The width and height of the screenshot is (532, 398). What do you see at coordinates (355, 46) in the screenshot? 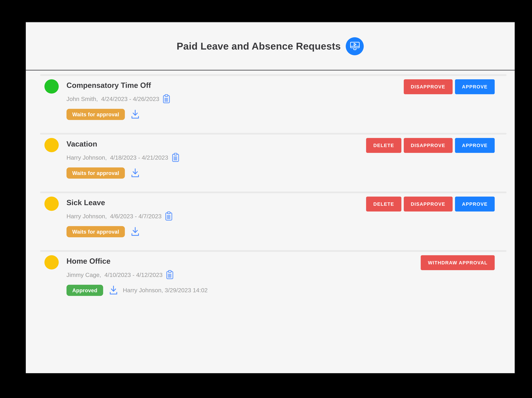
I see `video-tutorial-icon` at bounding box center [355, 46].